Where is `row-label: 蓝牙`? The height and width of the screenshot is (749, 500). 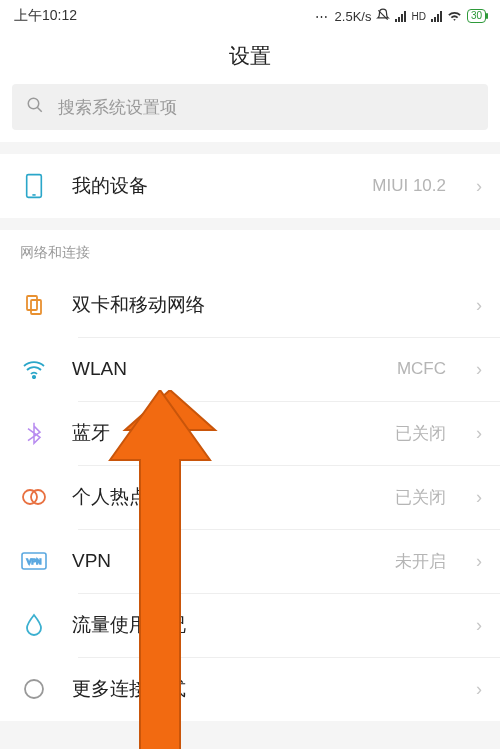 row-label: 蓝牙 is located at coordinates (222, 433).